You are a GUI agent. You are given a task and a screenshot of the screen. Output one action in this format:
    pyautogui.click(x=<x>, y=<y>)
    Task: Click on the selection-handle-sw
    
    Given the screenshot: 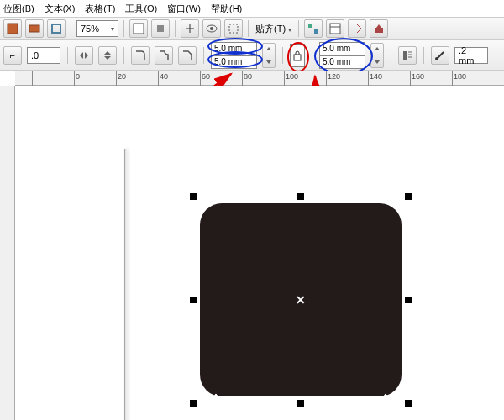 What is the action you would take?
    pyautogui.click(x=193, y=403)
    